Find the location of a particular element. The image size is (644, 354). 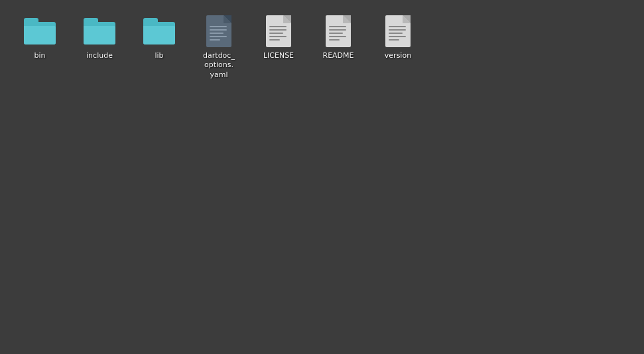

file-label: README is located at coordinates (338, 56).